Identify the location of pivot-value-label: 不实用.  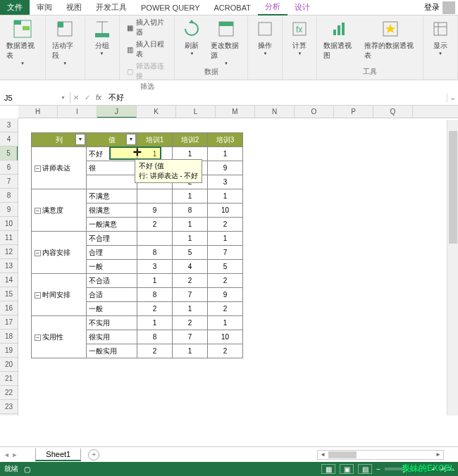
(112, 323).